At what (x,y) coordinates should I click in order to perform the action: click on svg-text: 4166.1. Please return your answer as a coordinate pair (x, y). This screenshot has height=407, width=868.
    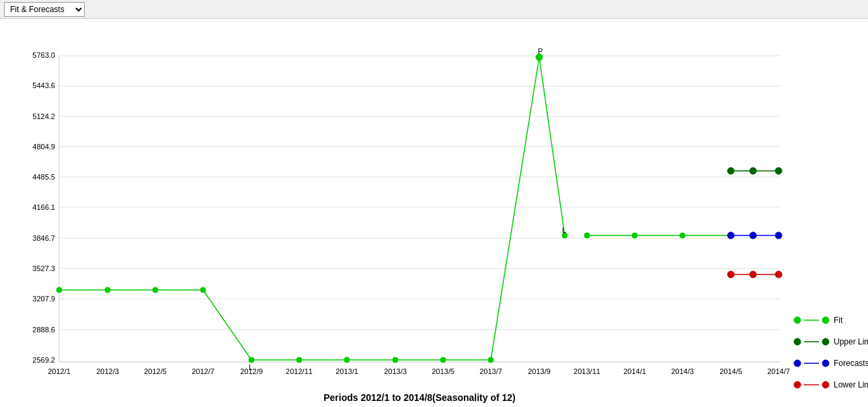
    Looking at the image, I should click on (44, 207).